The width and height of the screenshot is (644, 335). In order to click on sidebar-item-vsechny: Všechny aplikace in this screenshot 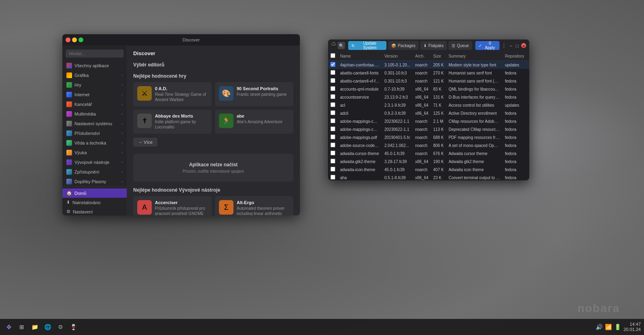, I will do `click(95, 66)`.